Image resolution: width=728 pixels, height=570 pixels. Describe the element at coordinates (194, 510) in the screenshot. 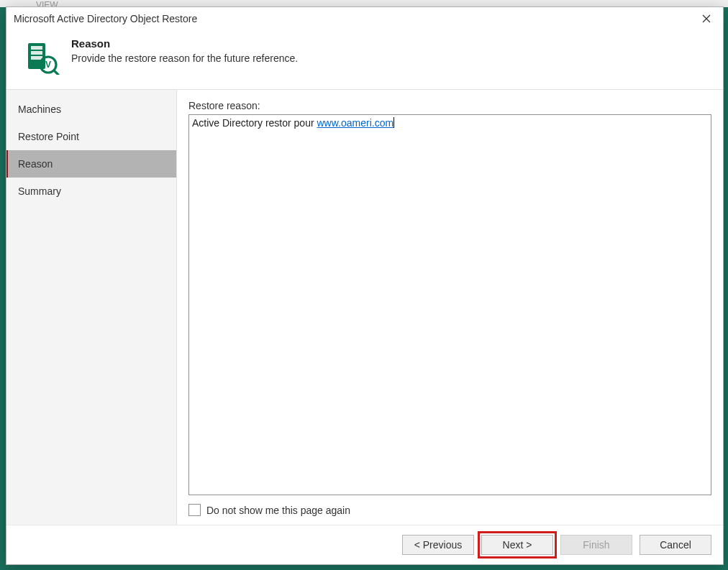

I see `dont-show-again-checkbox` at that location.